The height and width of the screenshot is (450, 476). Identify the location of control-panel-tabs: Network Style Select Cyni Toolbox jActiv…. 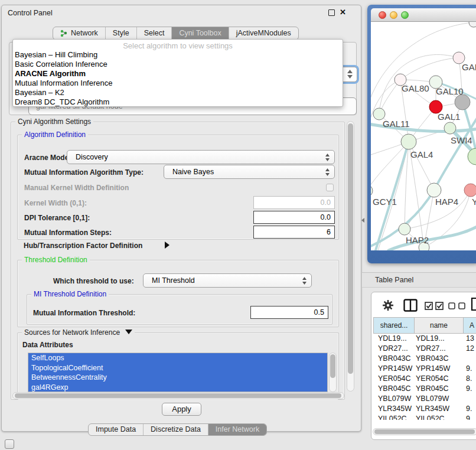
(176, 33).